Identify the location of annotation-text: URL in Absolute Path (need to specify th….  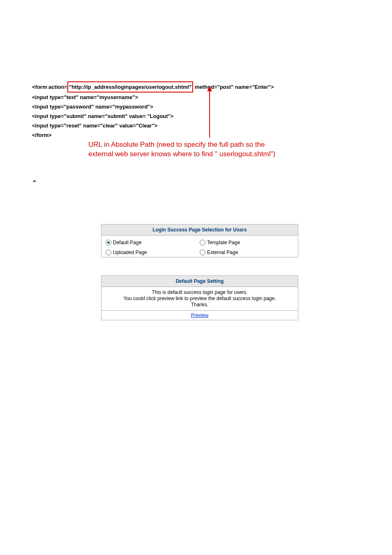
(182, 149).